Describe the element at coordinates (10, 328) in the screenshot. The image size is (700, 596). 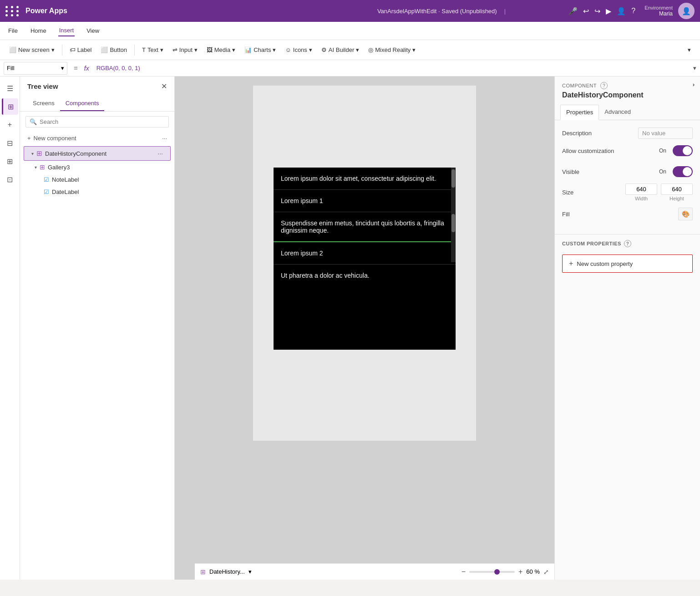
I see `side-icons: ☰ ⊞ + ⊟ ⊞ ⊡` at that location.